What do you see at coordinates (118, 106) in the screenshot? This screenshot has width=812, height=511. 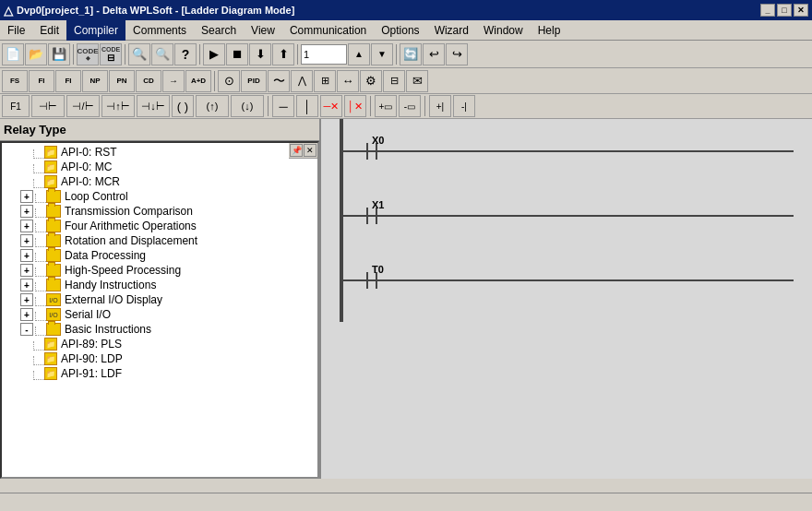 I see `f4-button: ⊣↑⊢` at bounding box center [118, 106].